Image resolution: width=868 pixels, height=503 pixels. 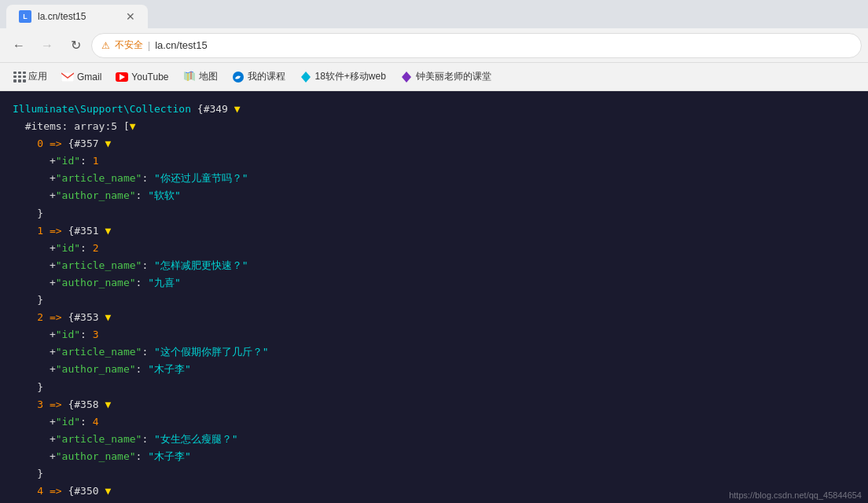 What do you see at coordinates (306, 77) in the screenshot?
I see `diamond-icon` at bounding box center [306, 77].